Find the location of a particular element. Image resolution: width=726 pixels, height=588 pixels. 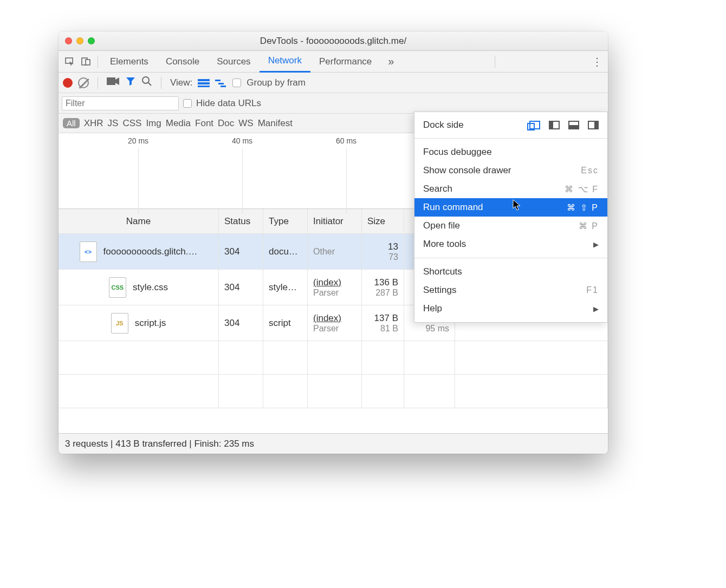

cursor-icon is located at coordinates (517, 207).